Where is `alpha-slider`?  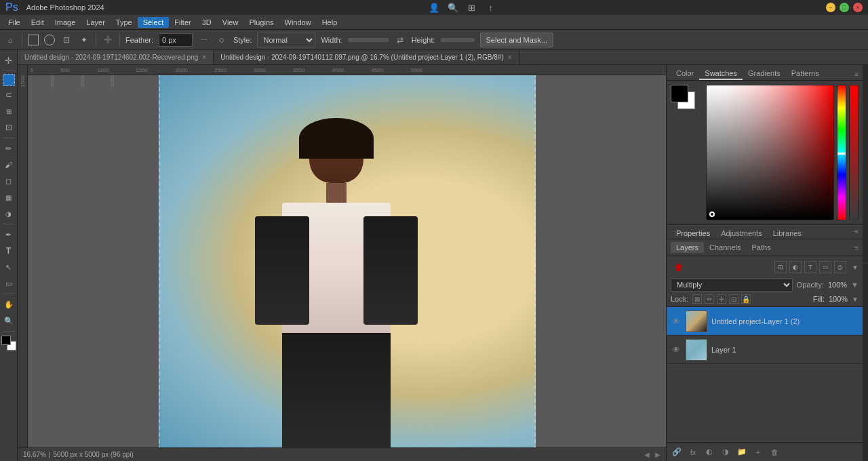
alpha-slider is located at coordinates (854, 153).